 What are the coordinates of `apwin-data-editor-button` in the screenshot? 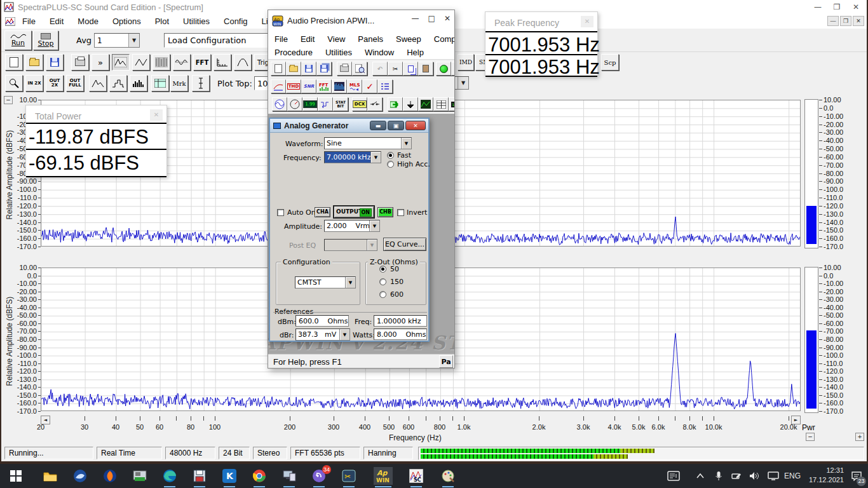 It's located at (441, 104).